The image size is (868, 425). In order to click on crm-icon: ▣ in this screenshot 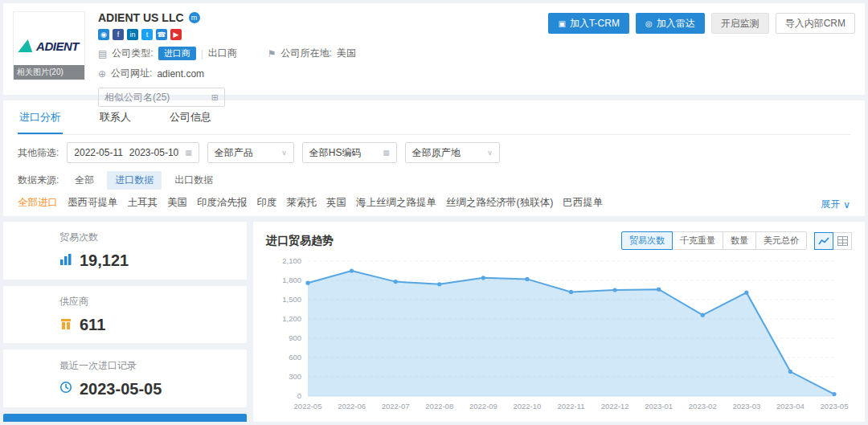, I will do `click(561, 24)`.